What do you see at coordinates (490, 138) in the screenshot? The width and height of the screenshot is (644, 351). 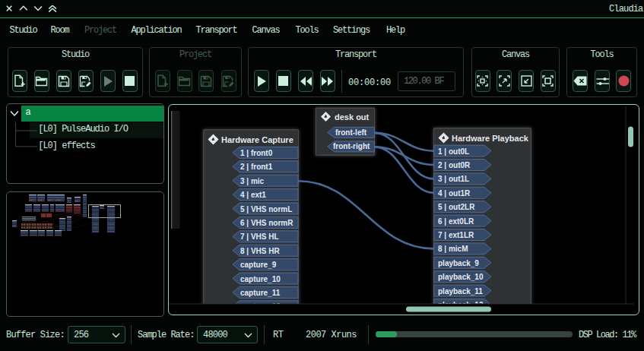 I see `svg-text: Hardware Playback` at bounding box center [490, 138].